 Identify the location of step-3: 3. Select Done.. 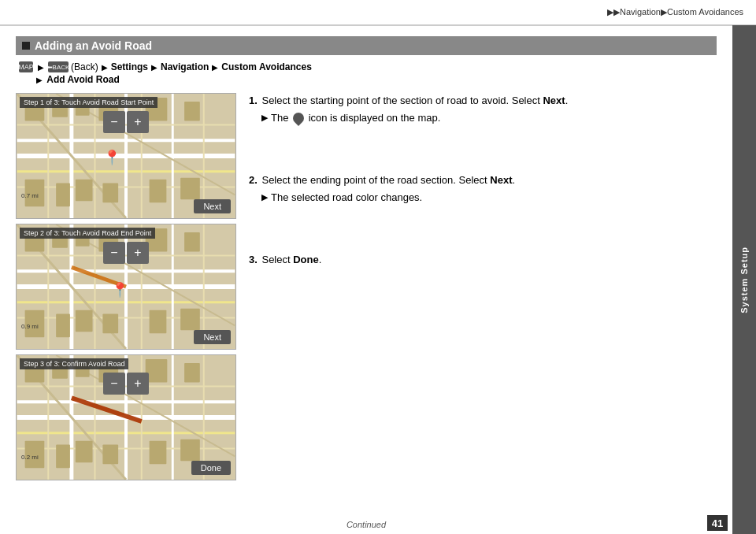
(483, 260).